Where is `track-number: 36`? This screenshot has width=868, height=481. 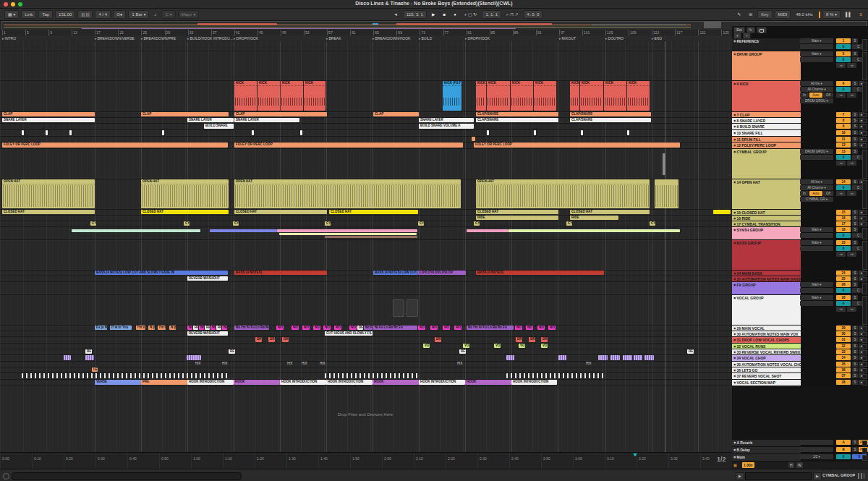 track-number: 36 is located at coordinates (843, 370).